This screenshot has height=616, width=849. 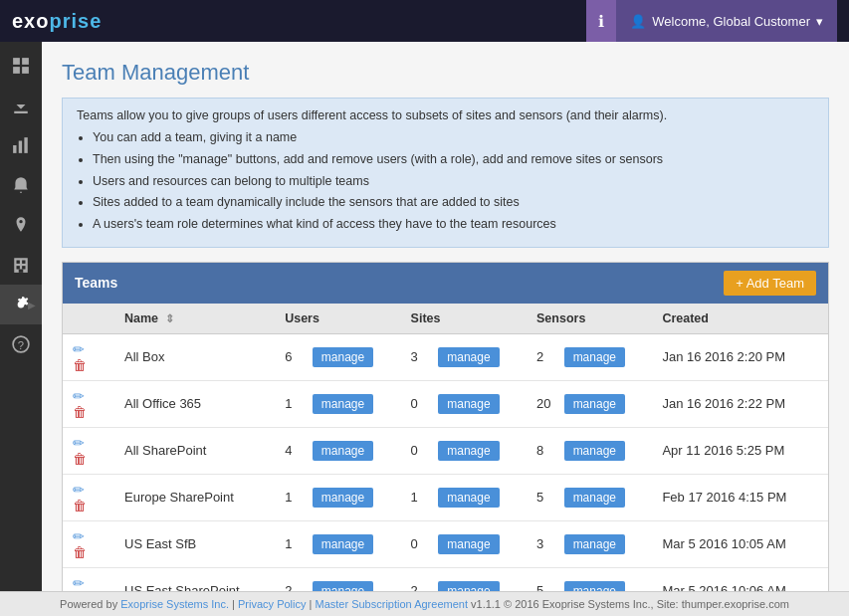 What do you see at coordinates (21, 66) in the screenshot?
I see `sidebar-item-grid` at bounding box center [21, 66].